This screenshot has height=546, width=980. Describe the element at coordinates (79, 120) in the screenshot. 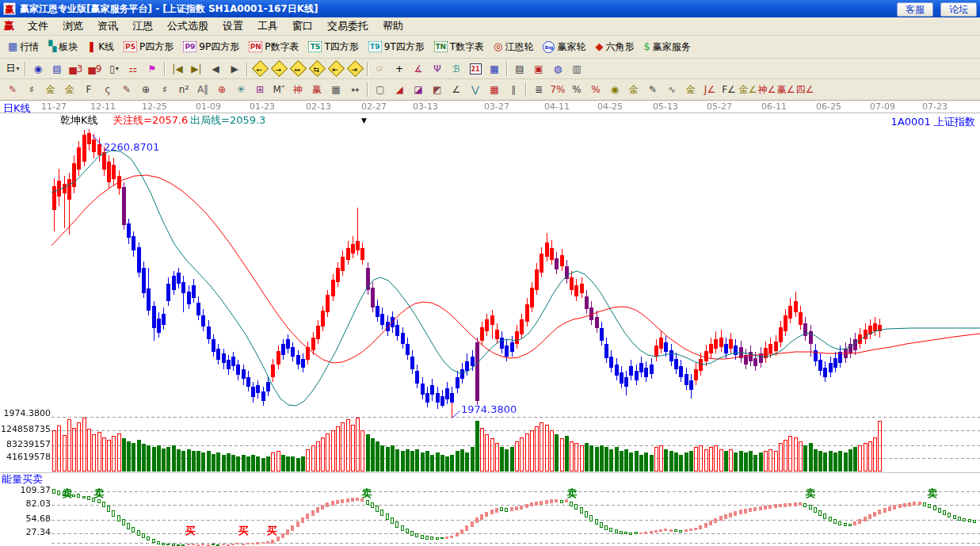

I see `kline-model-label: 乾坤K线` at that location.